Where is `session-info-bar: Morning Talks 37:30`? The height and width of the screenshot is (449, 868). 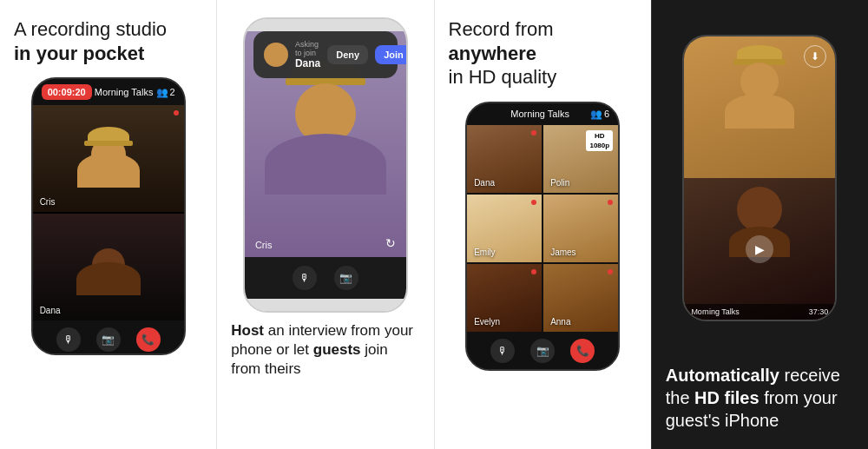
session-info-bar: Morning Talks 37:30 is located at coordinates (760, 312).